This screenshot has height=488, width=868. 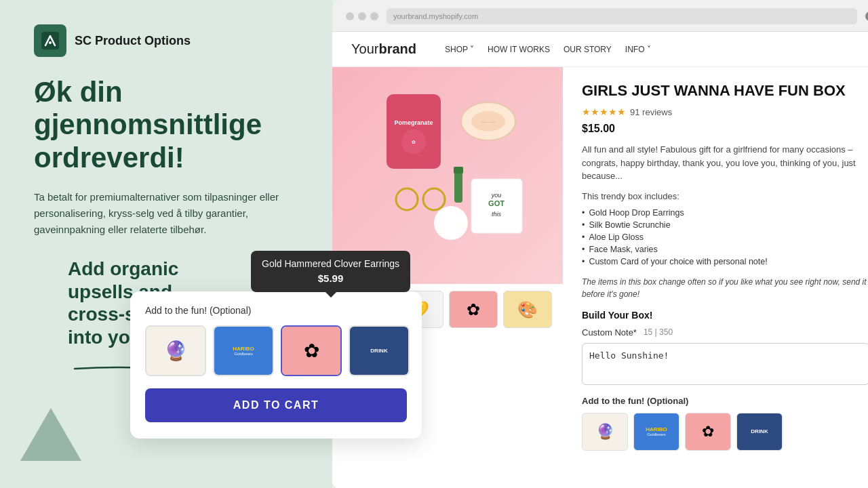 I want to click on option-drink: DRINK, so click(x=379, y=351).